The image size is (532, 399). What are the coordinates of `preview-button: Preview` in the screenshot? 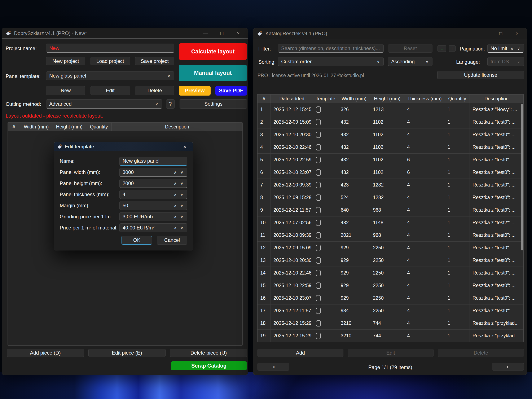 It's located at (195, 90).